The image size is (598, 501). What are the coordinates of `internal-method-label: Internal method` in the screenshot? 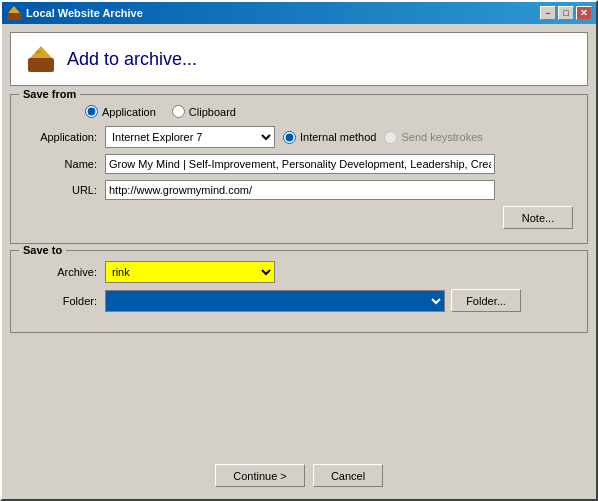 It's located at (330, 138).